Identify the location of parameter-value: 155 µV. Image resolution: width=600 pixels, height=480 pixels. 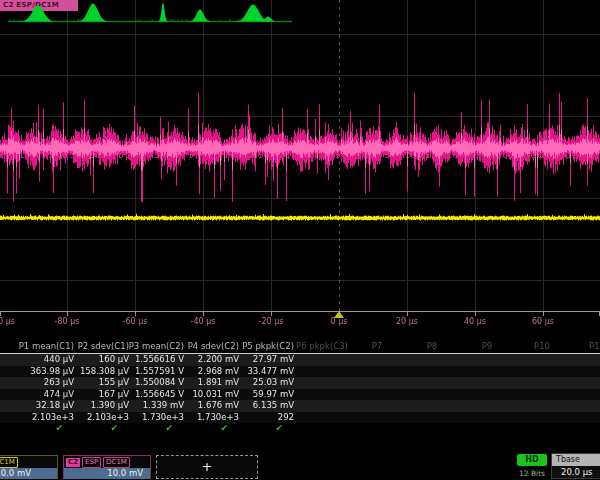
(114, 383).